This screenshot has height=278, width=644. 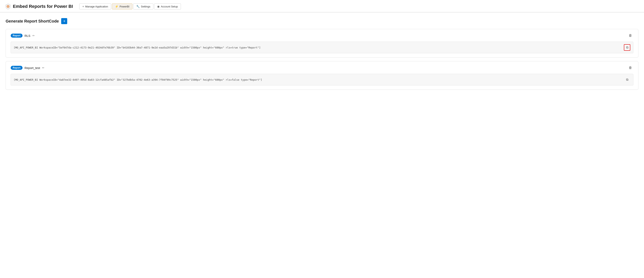 I want to click on page-heading: Generate Report ShortCode +, so click(x=322, y=21).